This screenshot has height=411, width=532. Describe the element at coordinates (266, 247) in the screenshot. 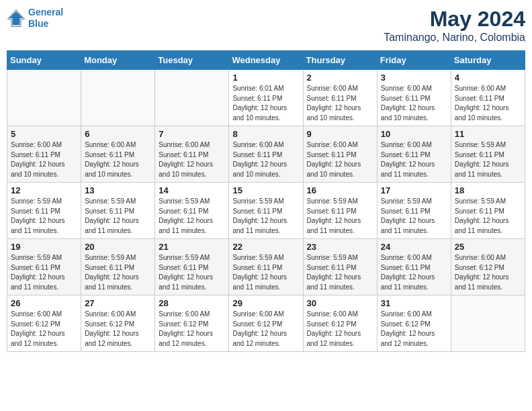

I see `day-number: 22` at that location.